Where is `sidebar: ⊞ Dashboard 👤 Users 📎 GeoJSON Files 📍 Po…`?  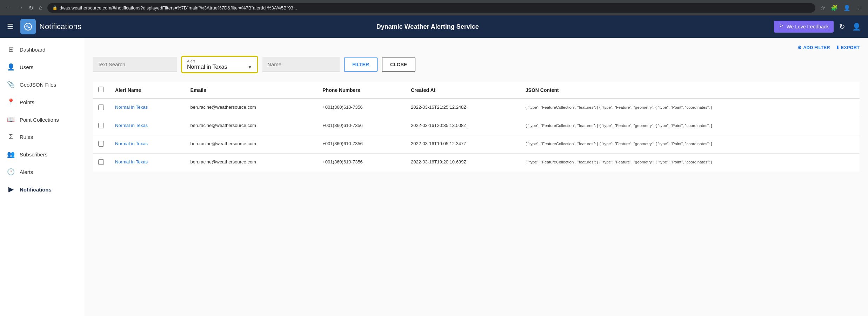
sidebar: ⊞ Dashboard 👤 Users 📎 GeoJSON Files 📍 Po… is located at coordinates (42, 177).